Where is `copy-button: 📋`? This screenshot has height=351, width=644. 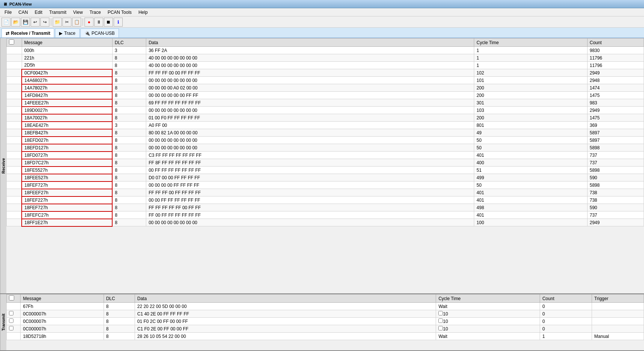
copy-button: 📋 is located at coordinates (77, 22).